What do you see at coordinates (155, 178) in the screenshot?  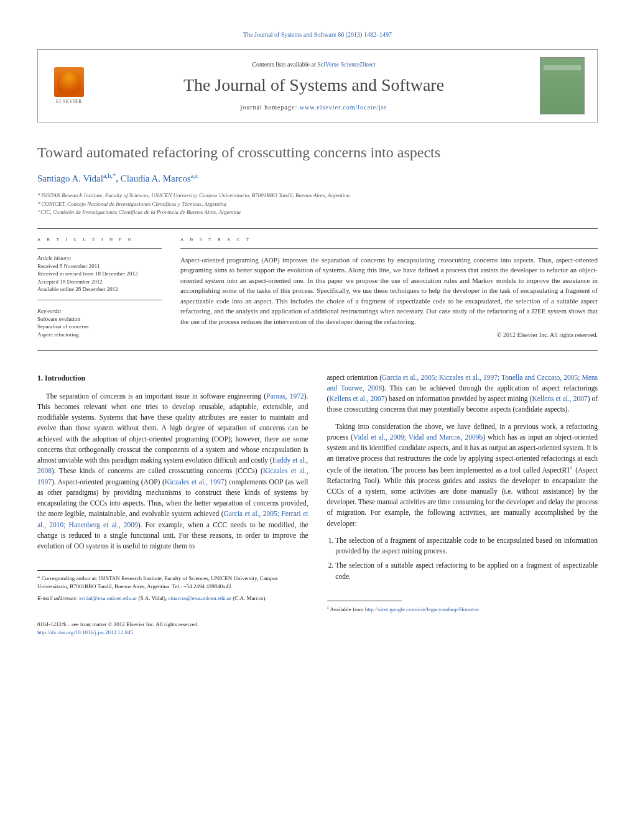 I see `author-2-name: Claudia A. Marcos` at bounding box center [155, 178].